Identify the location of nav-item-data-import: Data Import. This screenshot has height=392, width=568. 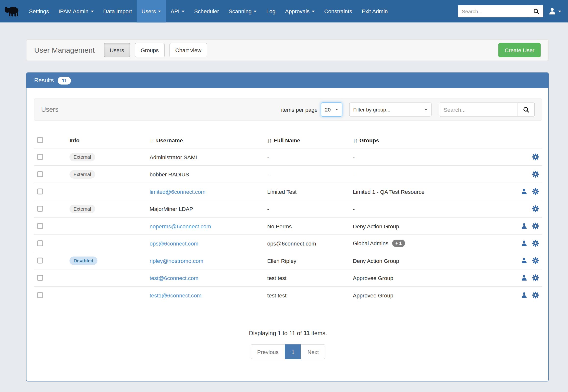
(117, 11).